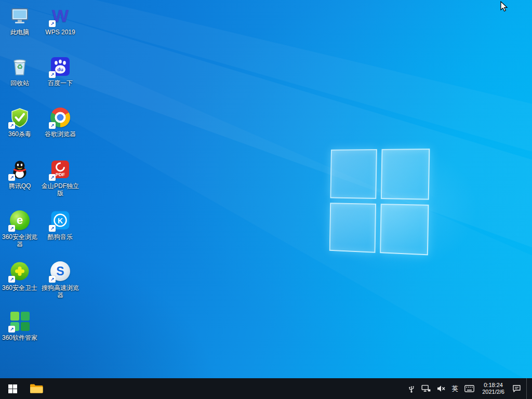  I want to click on show-desktop-button, so click(528, 389).